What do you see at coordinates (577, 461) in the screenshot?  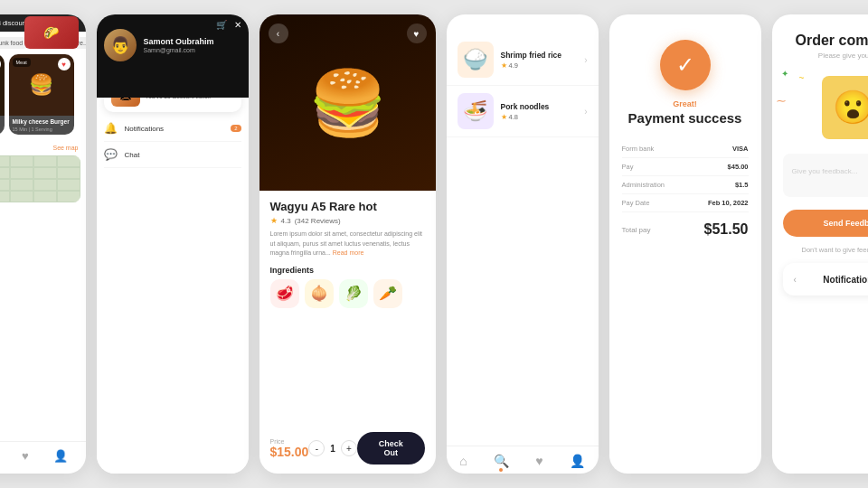 I see `nav2-user-icon: 👤` at bounding box center [577, 461].